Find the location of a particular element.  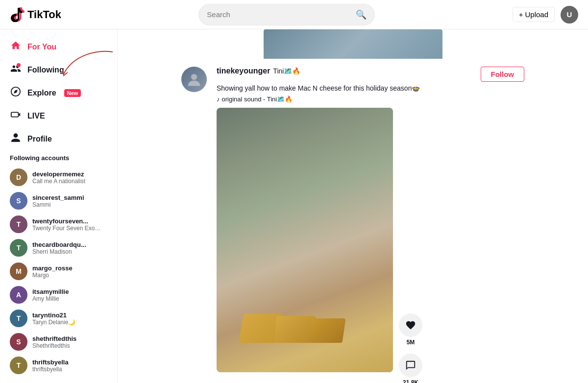

explore-new-badge: New is located at coordinates (73, 93).